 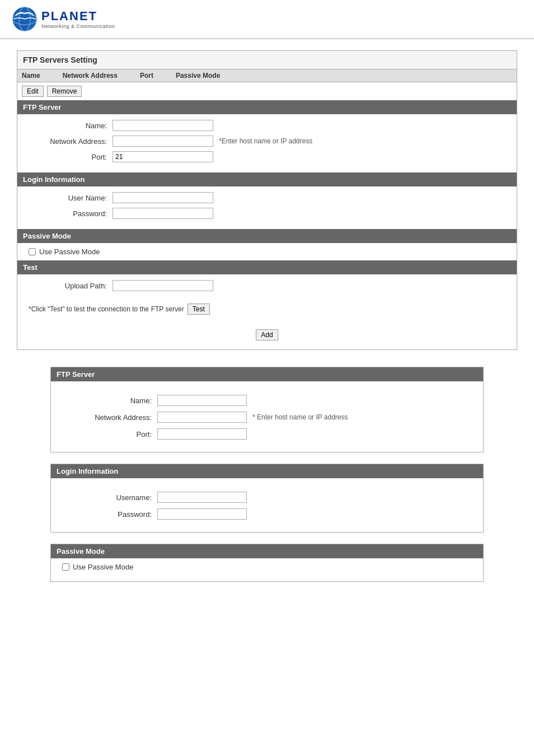 What do you see at coordinates (202, 434) in the screenshot?
I see `second-port-input` at bounding box center [202, 434].